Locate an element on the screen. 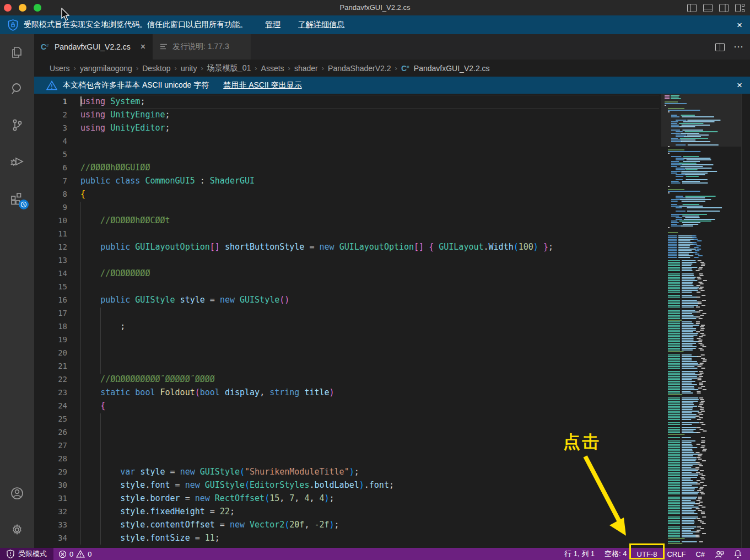 This screenshot has width=750, height=560. breadcrumb-item-file: C# PandavfxGUI_V2.2.cs is located at coordinates (445, 68).